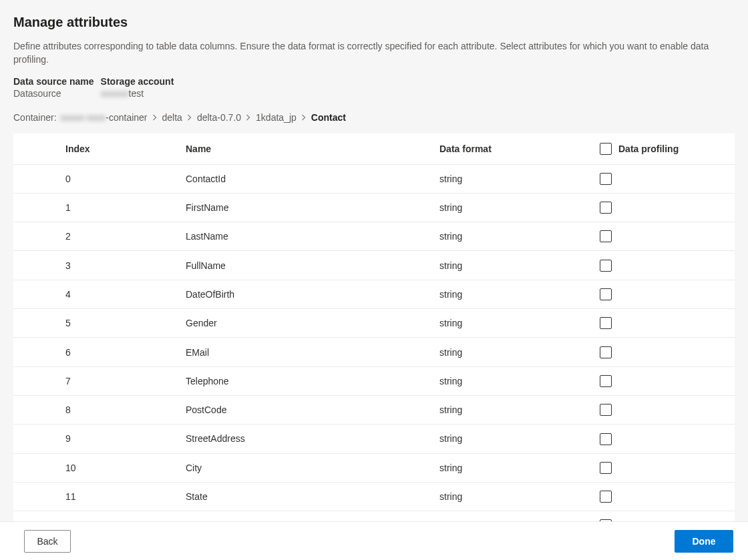  Describe the element at coordinates (126, 117) in the screenshot. I see `breadcrumb-container-suffix: -container` at that location.